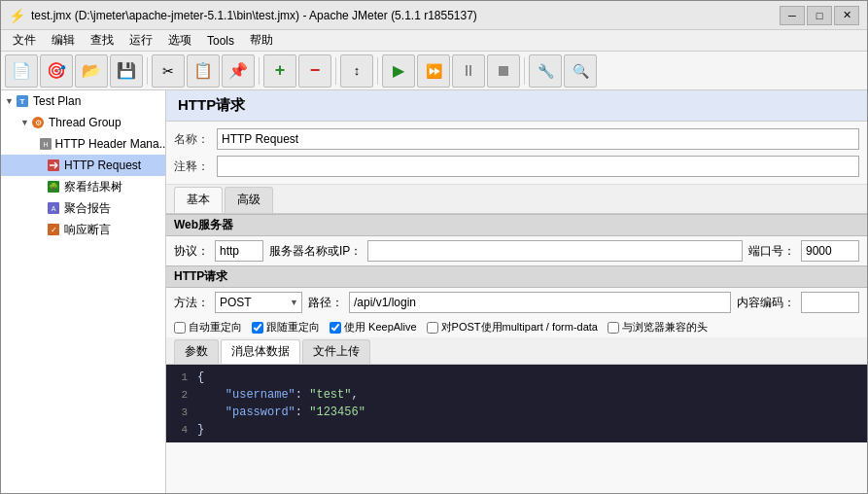  What do you see at coordinates (469, 71) in the screenshot?
I see `stop-button: ⏸` at bounding box center [469, 71].